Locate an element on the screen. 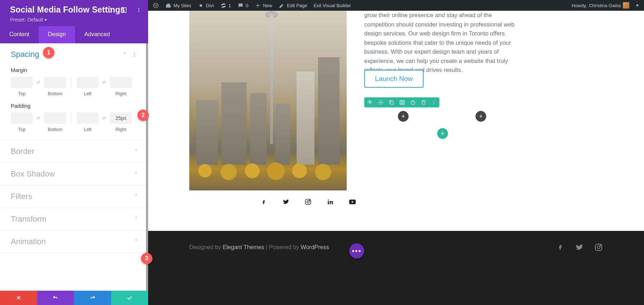 The height and width of the screenshot is (305, 644). layout-icon is located at coordinates (124, 10).